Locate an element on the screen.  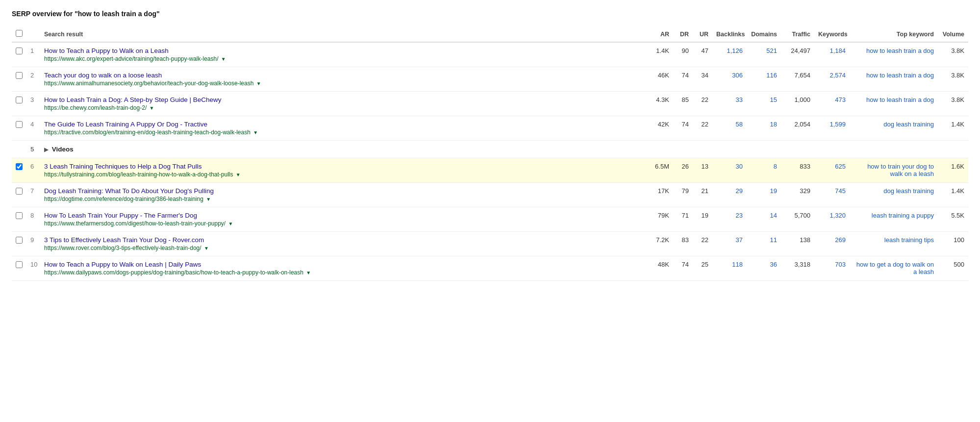
table-header-row: Search result AR DR UR Backlinks Domains… is located at coordinates (490, 34).